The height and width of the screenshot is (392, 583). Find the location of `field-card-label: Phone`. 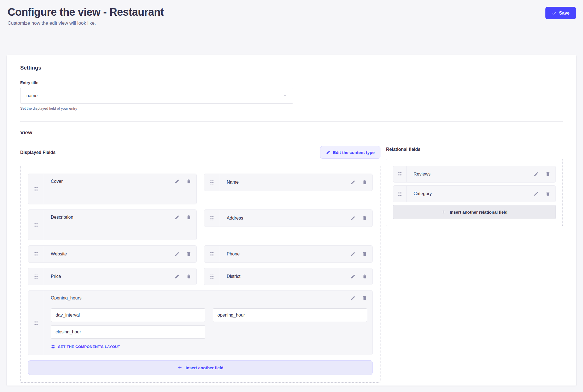

field-card-label: Phone is located at coordinates (233, 254).